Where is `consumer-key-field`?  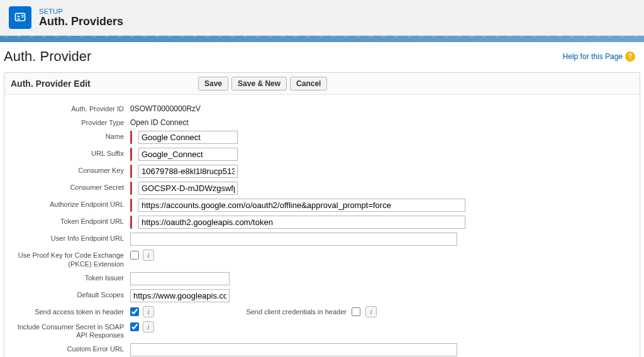 consumer-key-field is located at coordinates (188, 171).